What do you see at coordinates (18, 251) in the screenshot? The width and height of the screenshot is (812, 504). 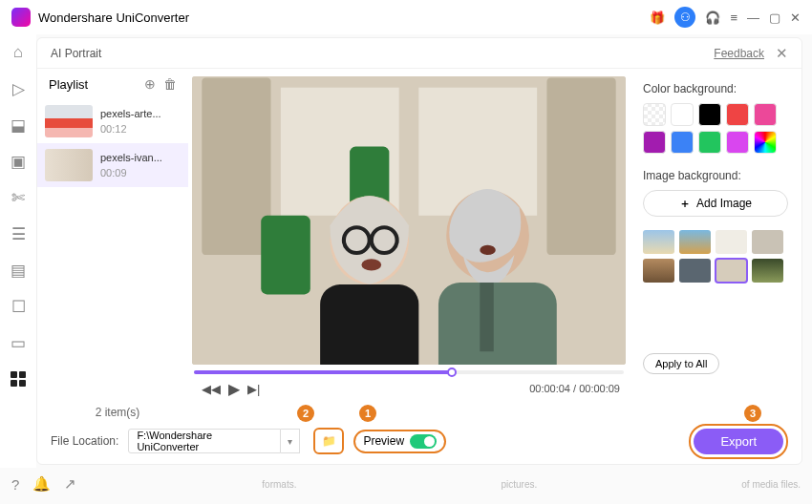 I see `left-sidebar: ⌂ ▷ ⬓ ▣ ✄ ☰ ▤ ☐ ▭` at bounding box center [18, 251].